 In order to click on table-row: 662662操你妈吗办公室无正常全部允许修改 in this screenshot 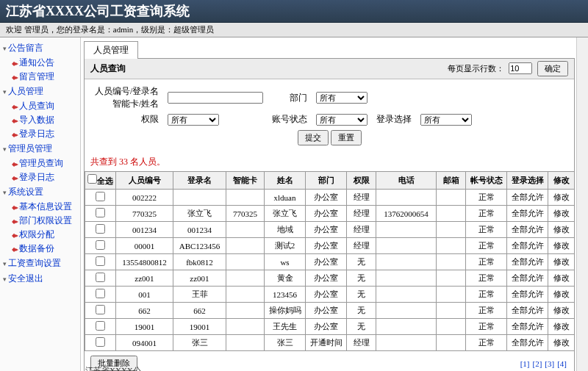, I will do `click(330, 311)`.